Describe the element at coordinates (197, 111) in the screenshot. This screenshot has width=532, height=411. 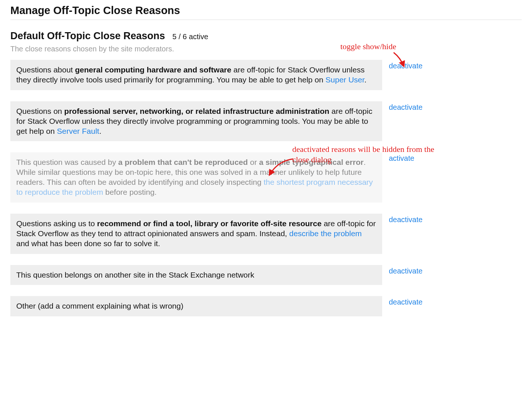
I see `reason-bold: professional server, networking, or rela…` at that location.